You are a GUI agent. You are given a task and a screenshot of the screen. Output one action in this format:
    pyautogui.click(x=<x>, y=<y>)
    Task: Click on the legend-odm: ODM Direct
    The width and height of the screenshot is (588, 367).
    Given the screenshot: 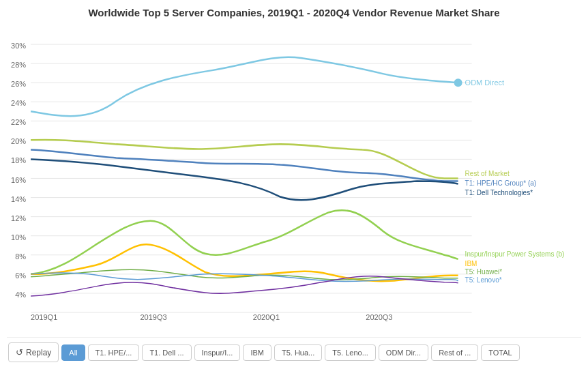 What is the action you would take?
    pyautogui.click(x=485, y=83)
    